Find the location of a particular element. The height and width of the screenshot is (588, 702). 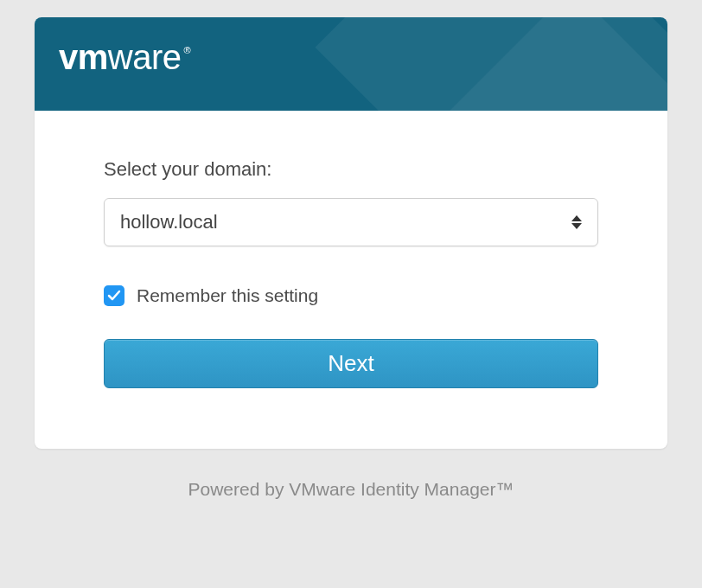

next-button: Next is located at coordinates (351, 363).